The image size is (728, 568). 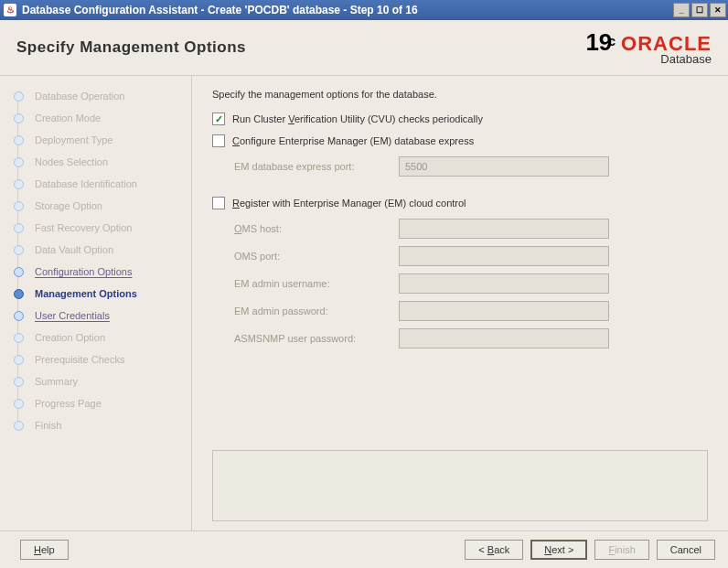 I want to click on step-creation-mode: Creation Mode, so click(x=99, y=118).